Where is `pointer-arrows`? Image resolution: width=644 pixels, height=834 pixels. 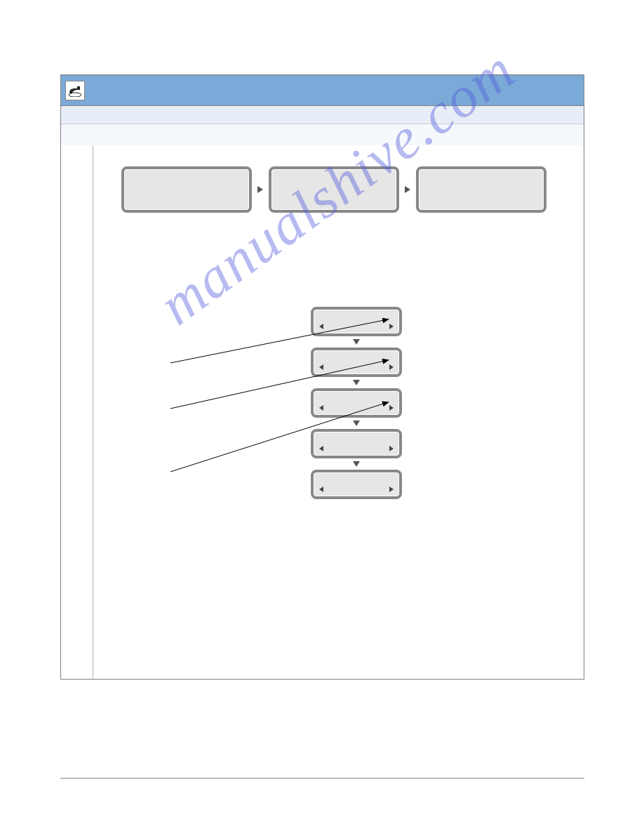
pointer-arrows is located at coordinates (276, 412).